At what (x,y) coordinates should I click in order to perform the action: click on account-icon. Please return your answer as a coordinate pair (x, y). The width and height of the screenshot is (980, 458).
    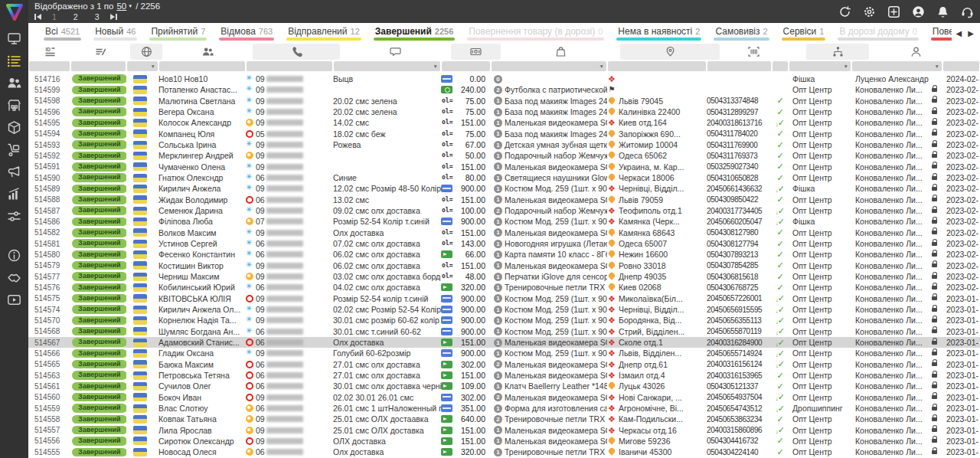
    Looking at the image, I should click on (919, 12).